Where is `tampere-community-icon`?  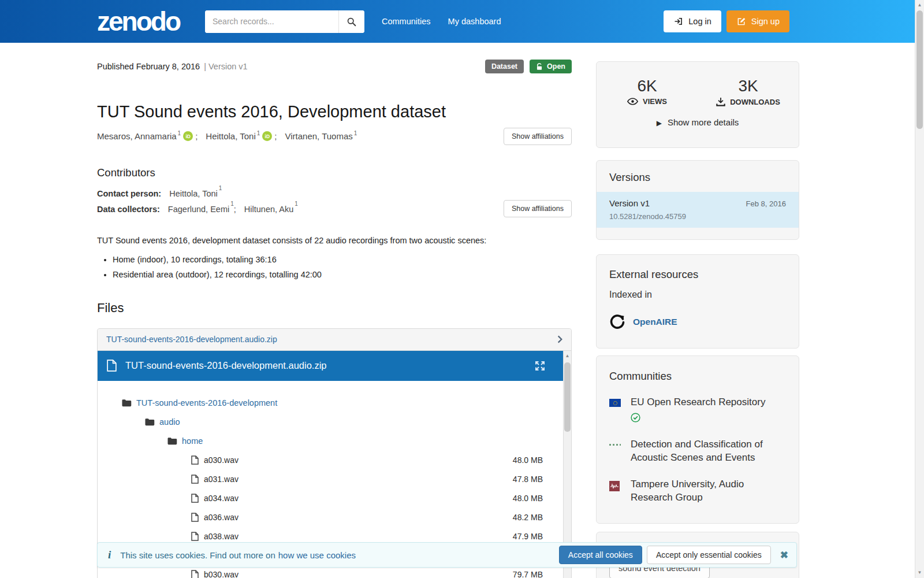 tampere-community-icon is located at coordinates (614, 486).